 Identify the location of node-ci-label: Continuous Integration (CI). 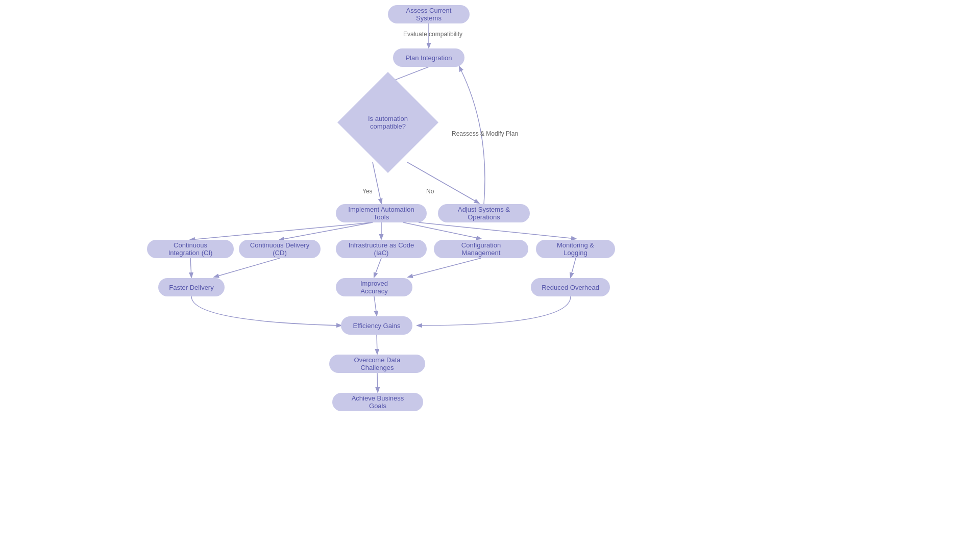
(190, 249).